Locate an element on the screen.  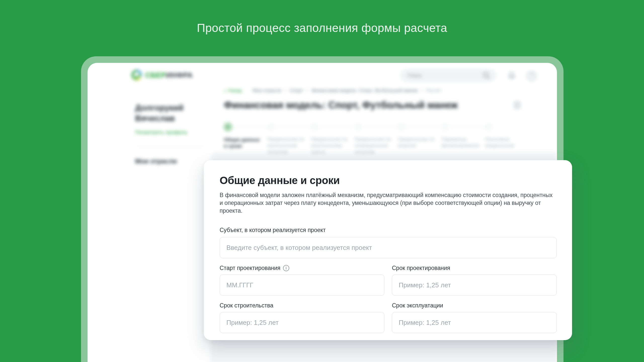
breadcrumb-back-label: Назад is located at coordinates (235, 90).